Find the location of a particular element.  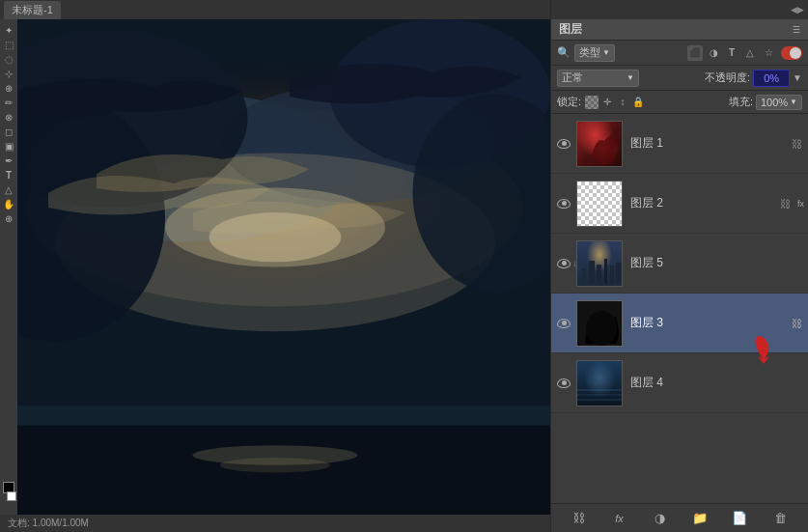

collapse-icon: ◀▶ is located at coordinates (797, 10).